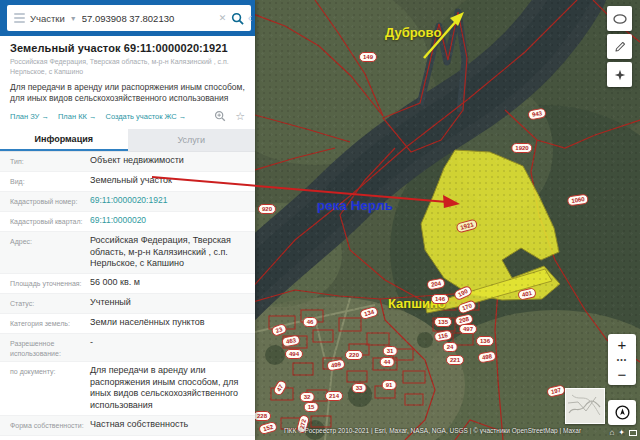 The image size is (640, 440). I want to click on zoom-in-button: +, so click(622, 344).